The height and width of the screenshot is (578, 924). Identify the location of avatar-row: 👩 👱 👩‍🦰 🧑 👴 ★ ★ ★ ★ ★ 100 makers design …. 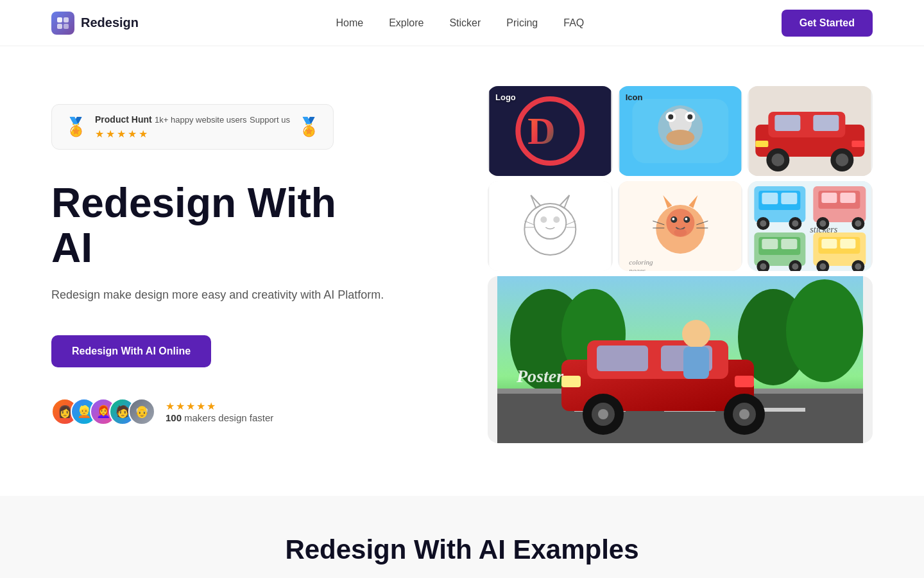
(218, 412).